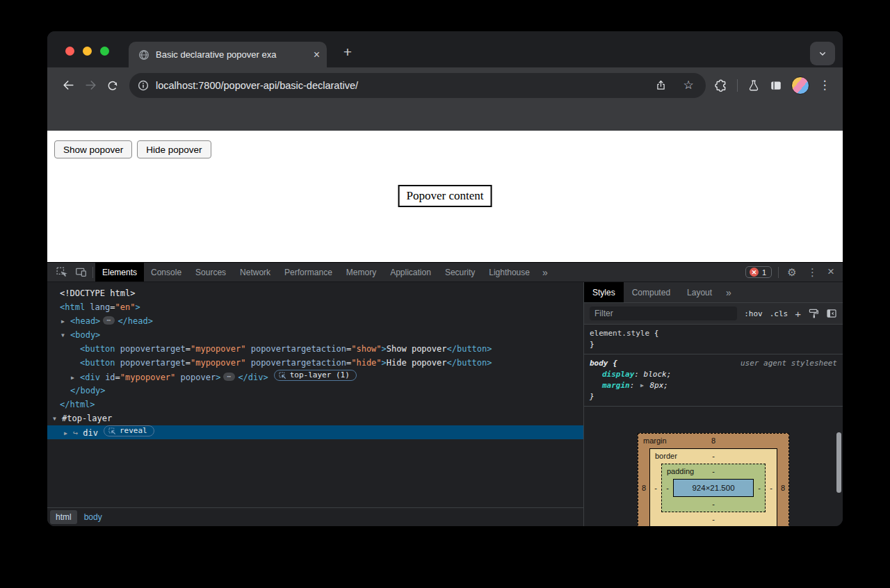 The image size is (890, 588). Describe the element at coordinates (688, 85) in the screenshot. I see `bookmark-star-icon: ☆` at that location.